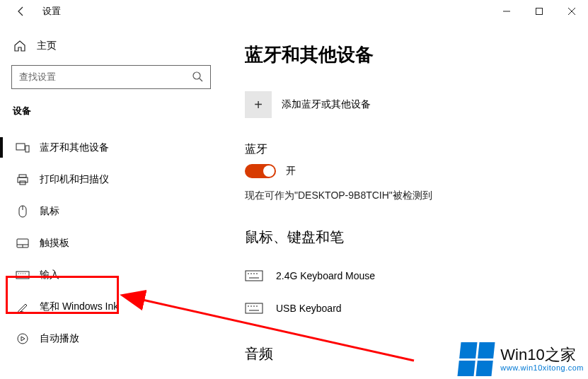 The image size is (588, 379). What do you see at coordinates (20, 46) in the screenshot?
I see `home-icon` at bounding box center [20, 46].